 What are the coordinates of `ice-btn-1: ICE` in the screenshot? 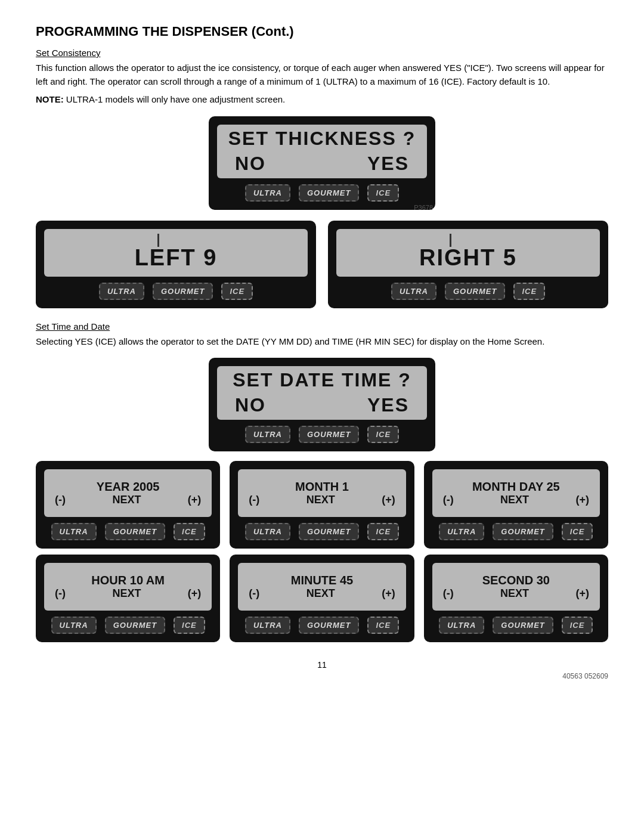 It's located at (383, 193).